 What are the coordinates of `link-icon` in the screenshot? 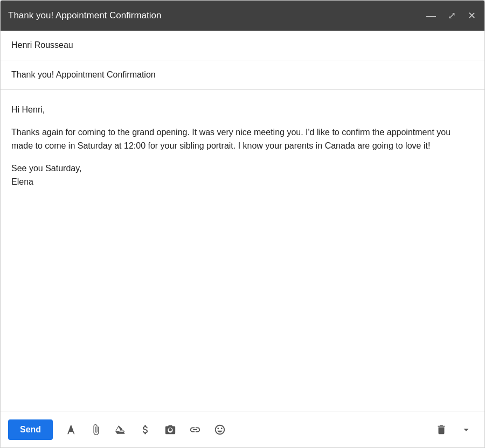 It's located at (195, 430).